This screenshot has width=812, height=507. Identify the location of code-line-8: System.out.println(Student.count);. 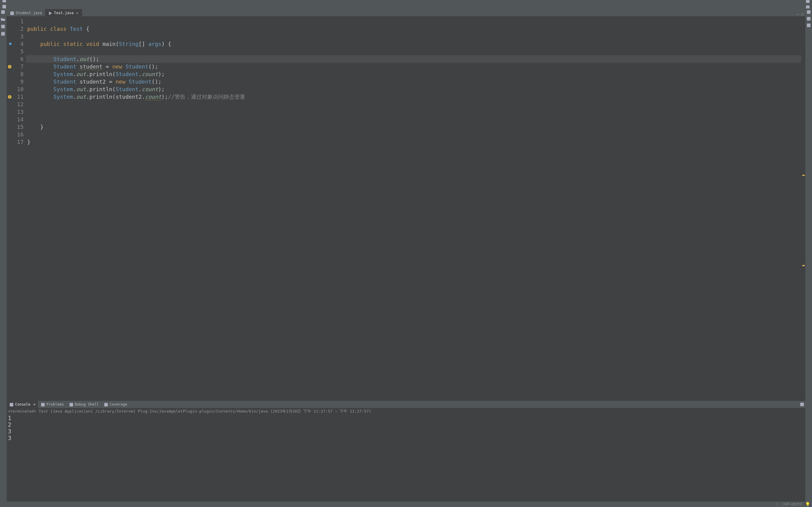
(413, 74).